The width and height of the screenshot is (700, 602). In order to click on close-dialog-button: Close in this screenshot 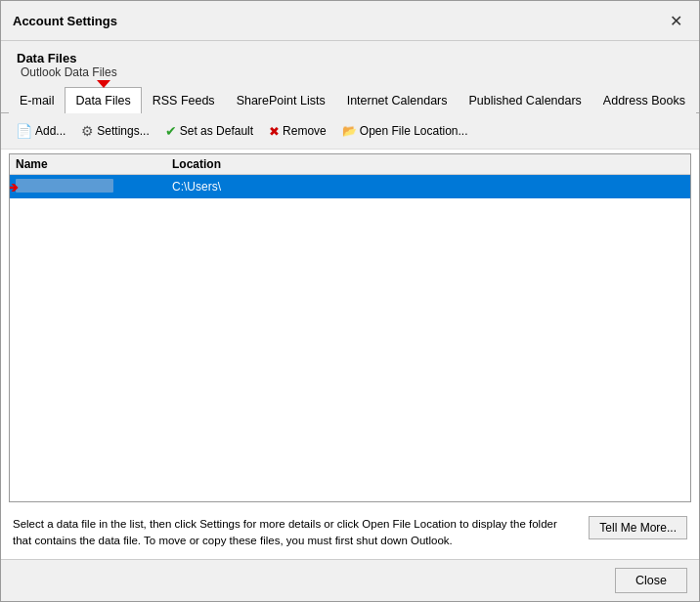, I will do `click(651, 580)`.